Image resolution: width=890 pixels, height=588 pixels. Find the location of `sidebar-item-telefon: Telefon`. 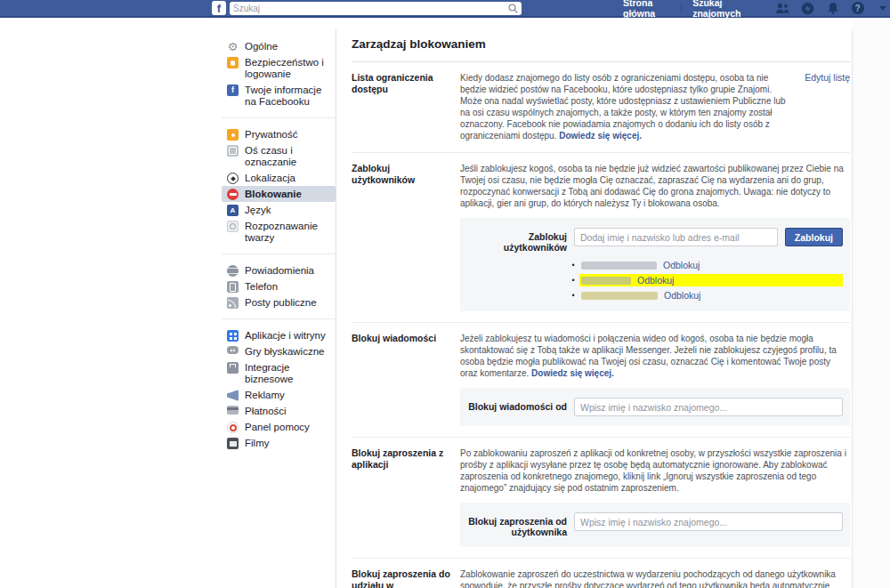

sidebar-item-telefon: Telefon is located at coordinates (279, 286).